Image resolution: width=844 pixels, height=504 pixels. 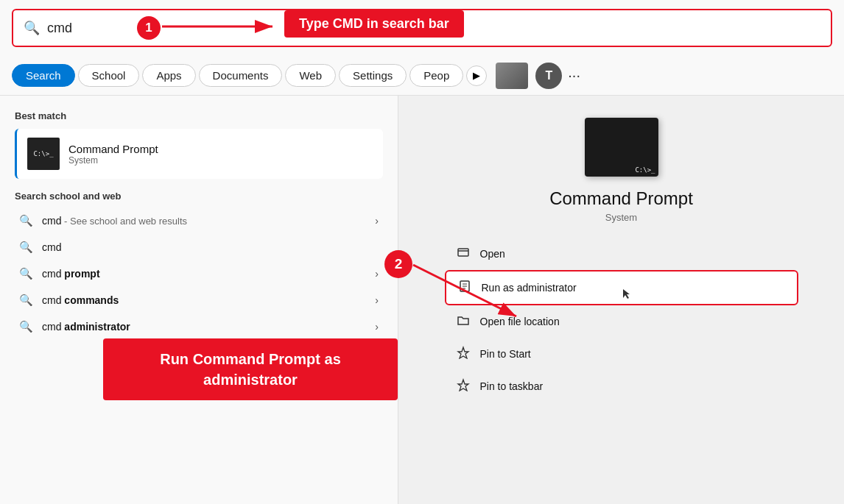 I want to click on run-admin-label: Run as administrator, so click(x=529, y=288).